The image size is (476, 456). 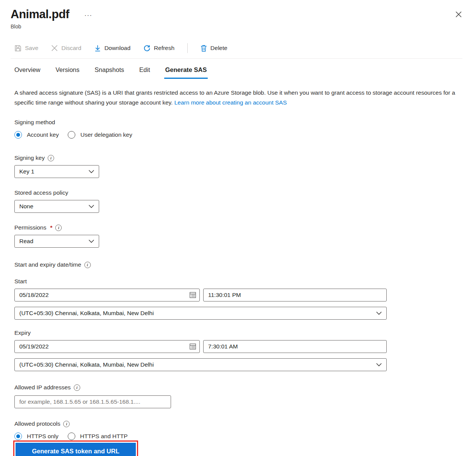 I want to click on tab-snapshots: Snapshots, so click(x=109, y=73).